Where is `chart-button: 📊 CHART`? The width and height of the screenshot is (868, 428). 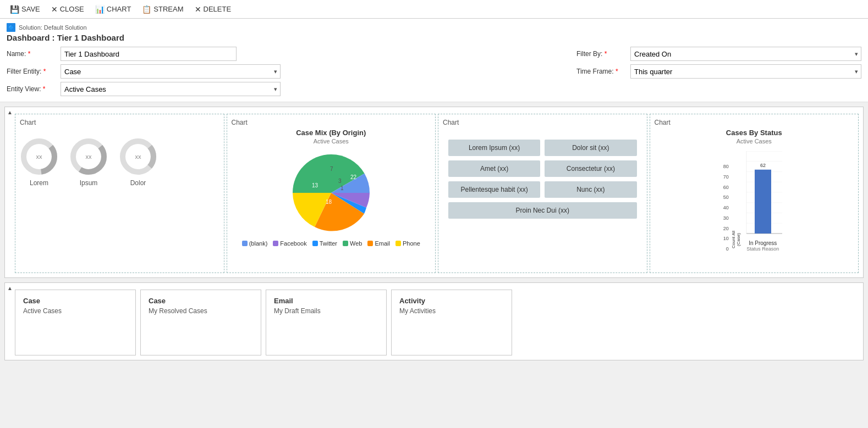 chart-button: 📊 CHART is located at coordinates (113, 9).